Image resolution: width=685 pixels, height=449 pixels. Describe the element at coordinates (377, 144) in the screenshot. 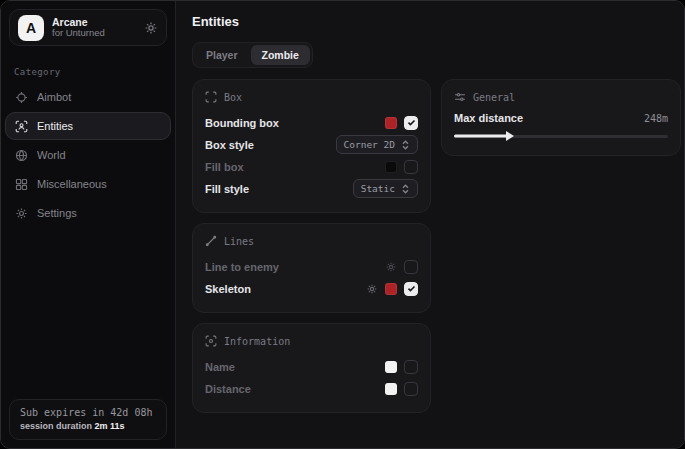

I see `box-style-select: Corner 2D` at that location.